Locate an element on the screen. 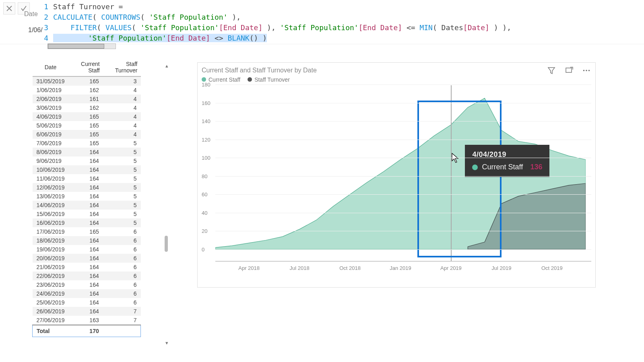  x-icon is located at coordinates (9, 8).